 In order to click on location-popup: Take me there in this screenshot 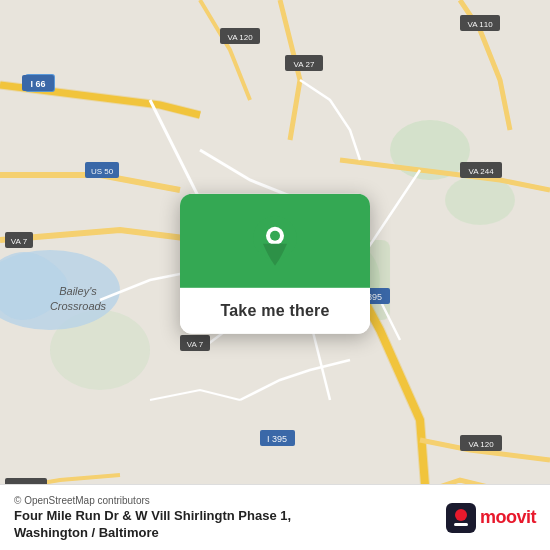, I will do `click(275, 264)`.